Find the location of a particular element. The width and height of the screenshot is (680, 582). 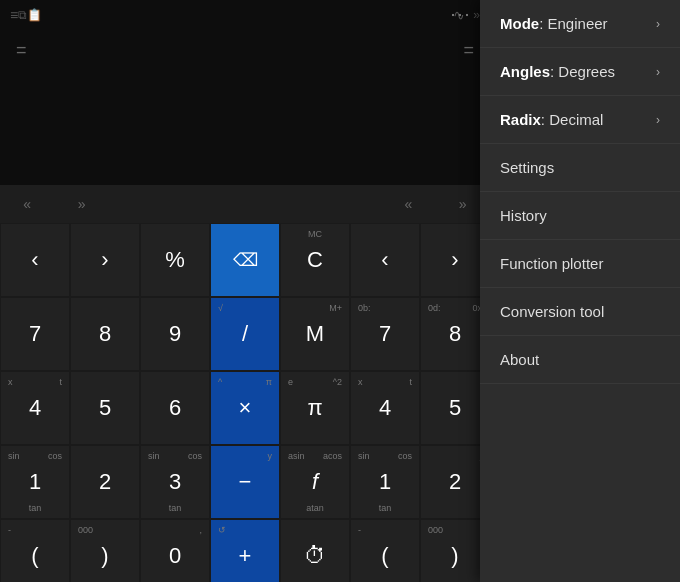

btn-lparen: - ( is located at coordinates (35, 550).